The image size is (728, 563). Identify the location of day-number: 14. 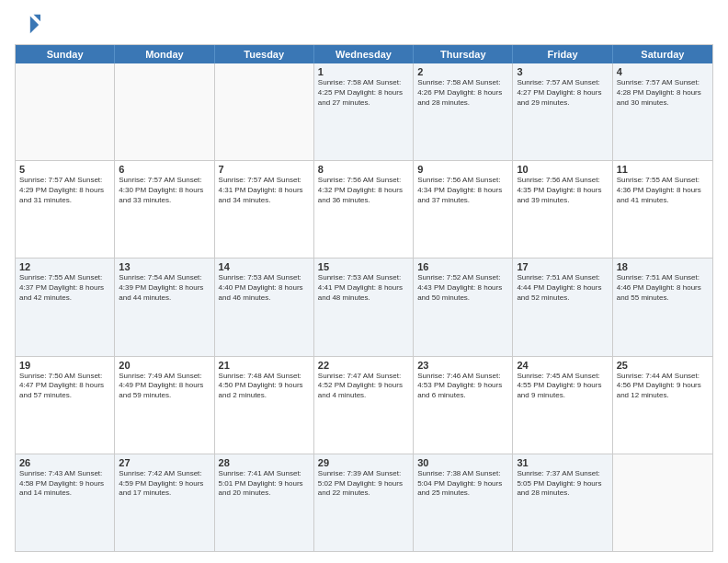
(265, 267).